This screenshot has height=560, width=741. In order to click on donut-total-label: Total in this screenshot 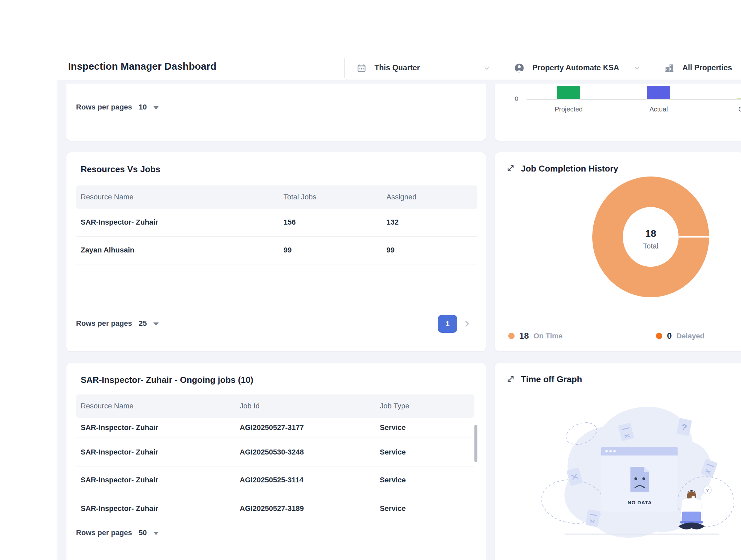, I will do `click(651, 246)`.